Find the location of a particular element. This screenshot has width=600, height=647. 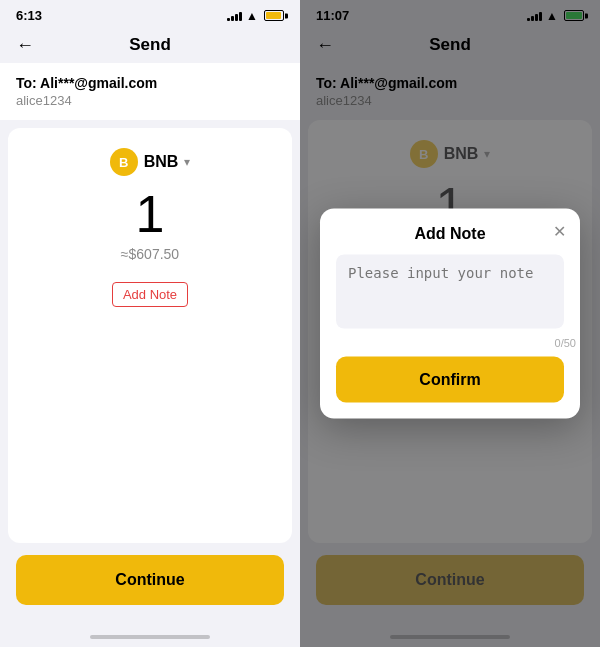

note-input is located at coordinates (450, 289).